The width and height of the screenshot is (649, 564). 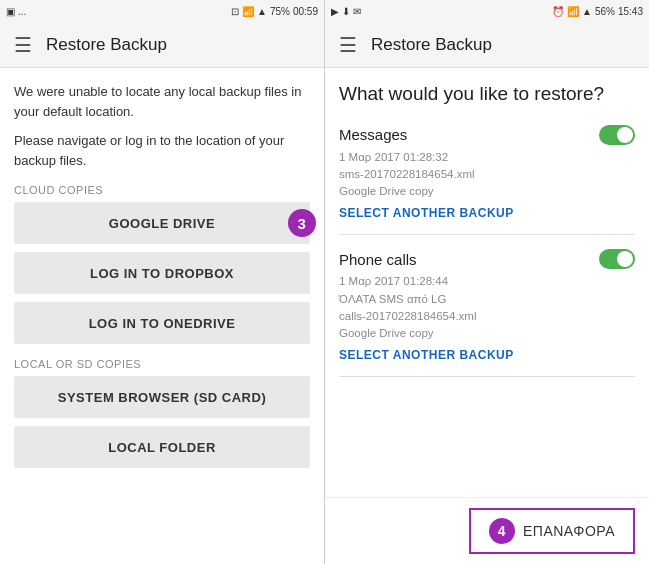 I want to click on status-right-right-icons: ⏰ 📶 ▲ 56% 15:43, so click(x=598, y=12).